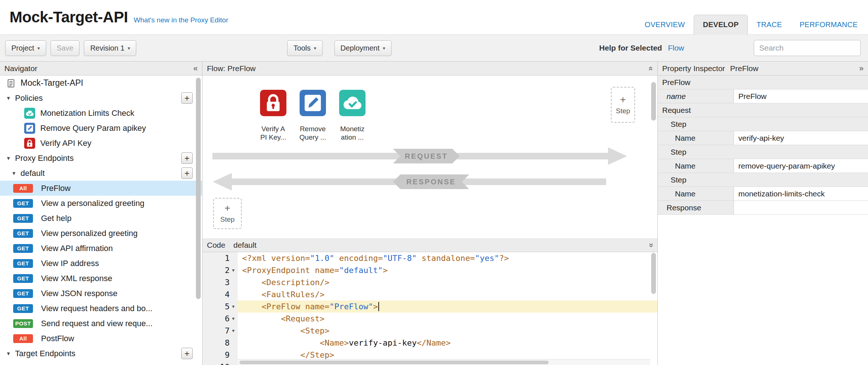 The width and height of the screenshot is (868, 365). What do you see at coordinates (30, 143) in the screenshot?
I see `lock-icon` at bounding box center [30, 143].